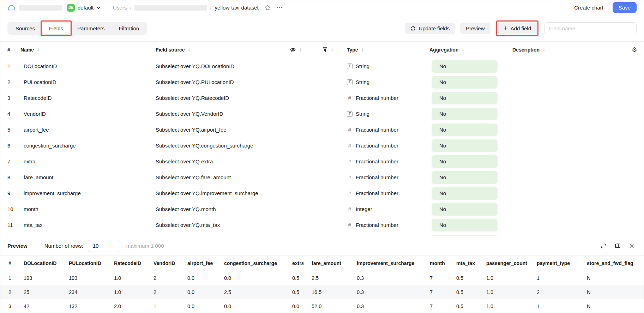 This screenshot has width=644, height=313. What do you see at coordinates (326, 278) in the screenshot?
I see `preview-cell: 2.5` at bounding box center [326, 278].